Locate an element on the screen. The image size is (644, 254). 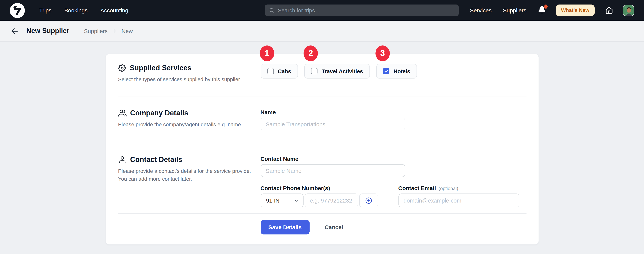
cabs-label: Cabs is located at coordinates (284, 71).